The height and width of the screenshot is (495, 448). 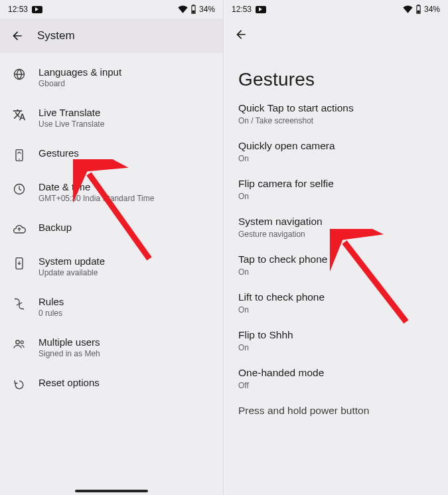 I want to click on cloud-upload-icon, so click(x=19, y=230).